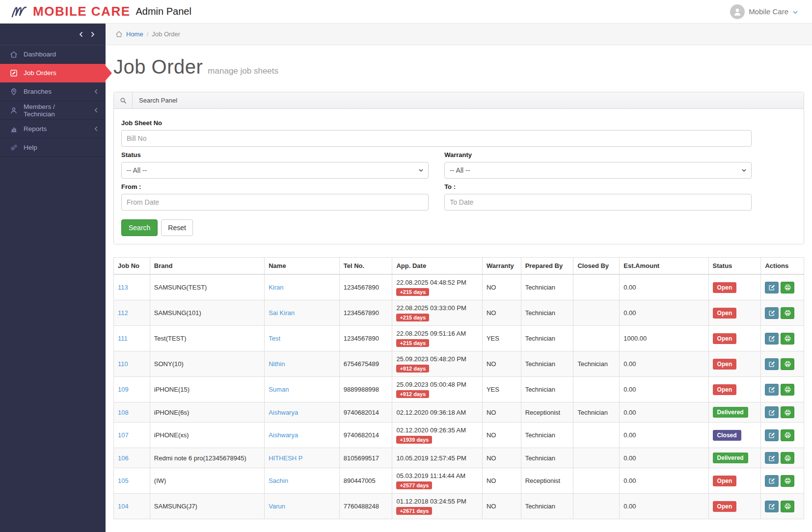 The height and width of the screenshot is (532, 812). What do you see at coordinates (277, 364) in the screenshot?
I see `customer-name-link: Nithin` at bounding box center [277, 364].